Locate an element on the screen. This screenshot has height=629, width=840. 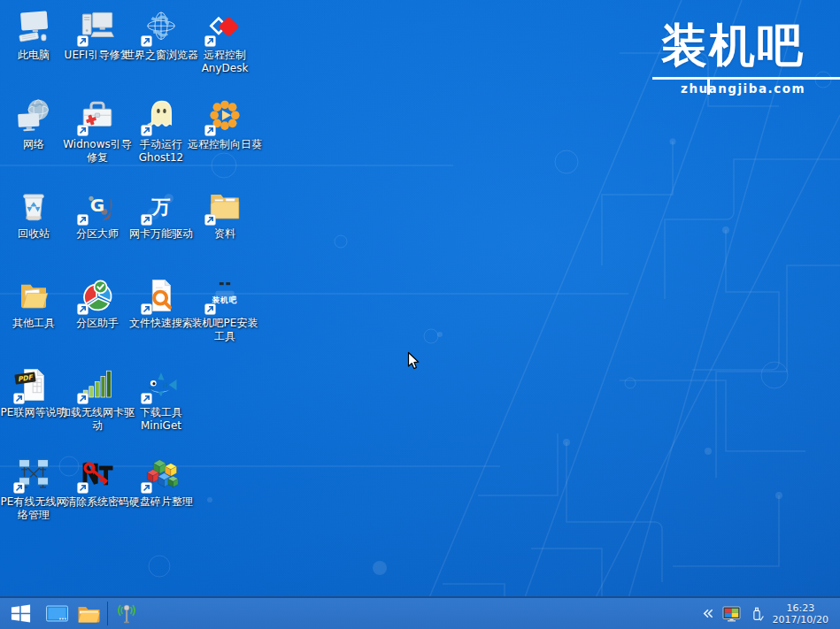
taskbar-show-desktop-button is located at coordinates (57, 614).